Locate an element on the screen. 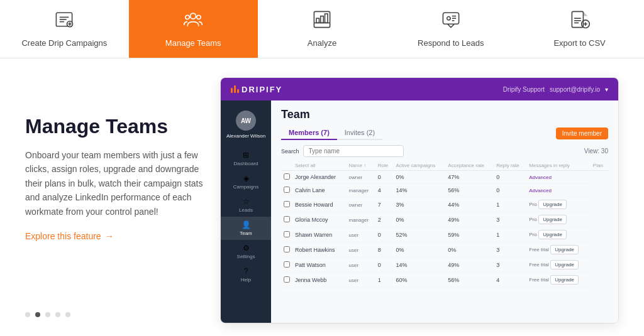 The image size is (644, 336). row-active: 1 is located at coordinates (385, 280).